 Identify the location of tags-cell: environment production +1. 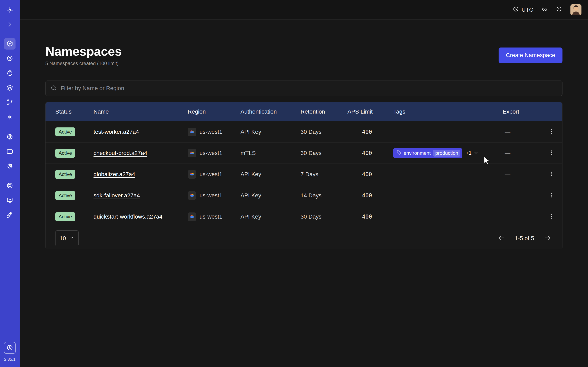
(448, 153).